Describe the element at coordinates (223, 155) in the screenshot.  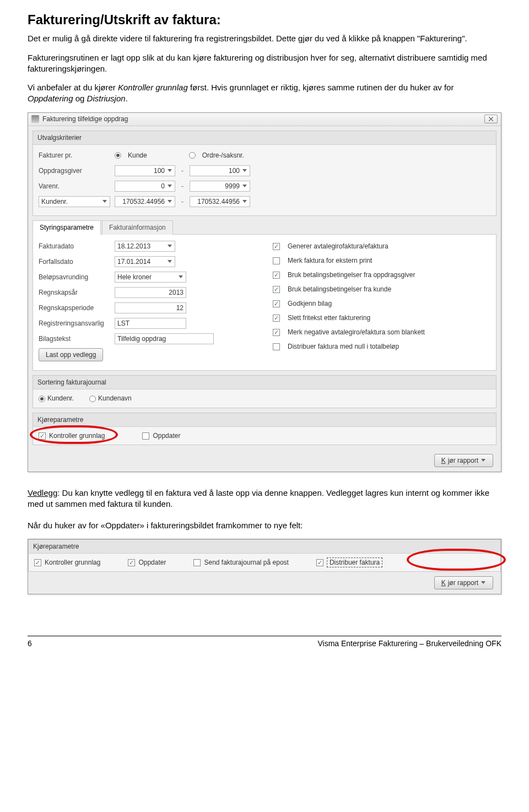
I see `radio-ordresak-label: Ordre-/saksnr.` at that location.